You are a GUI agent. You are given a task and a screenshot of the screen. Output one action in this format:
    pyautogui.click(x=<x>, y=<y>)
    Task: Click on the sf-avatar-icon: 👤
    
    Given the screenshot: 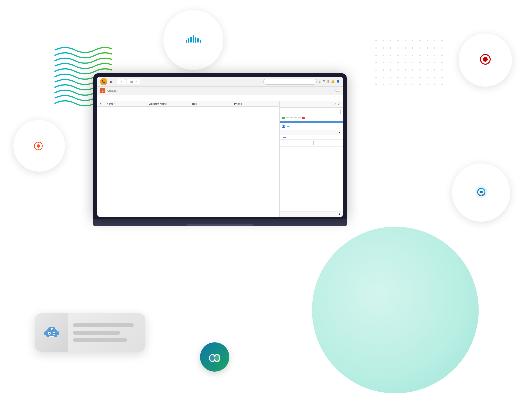 What is the action you would take?
    pyautogui.click(x=338, y=81)
    